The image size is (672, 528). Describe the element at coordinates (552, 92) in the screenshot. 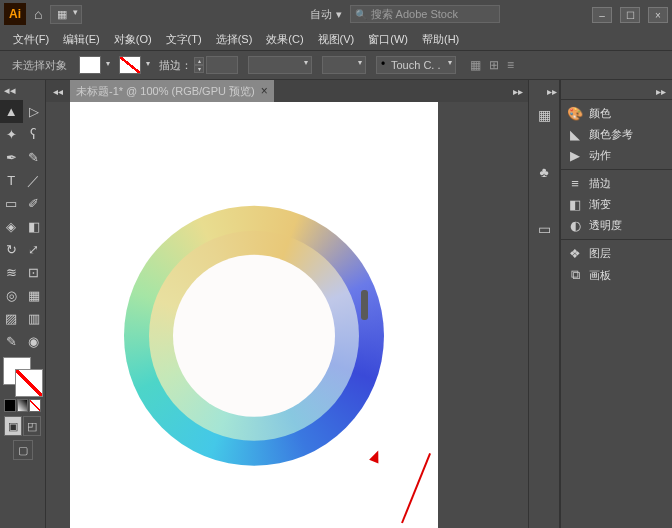

I see `dock-expand-icon: ▸▸` at that location.